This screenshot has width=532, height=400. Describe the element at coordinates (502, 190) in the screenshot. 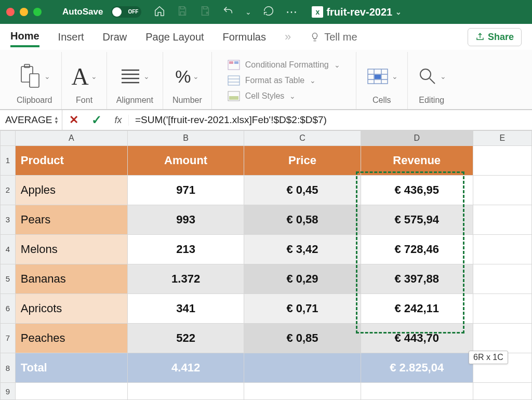

I see `cell-e2` at that location.